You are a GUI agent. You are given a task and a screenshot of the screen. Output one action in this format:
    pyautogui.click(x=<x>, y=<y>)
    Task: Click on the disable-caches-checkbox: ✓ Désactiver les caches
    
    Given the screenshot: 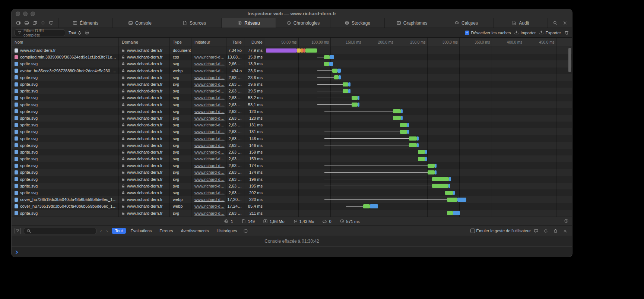 What is the action you would take?
    pyautogui.click(x=488, y=33)
    